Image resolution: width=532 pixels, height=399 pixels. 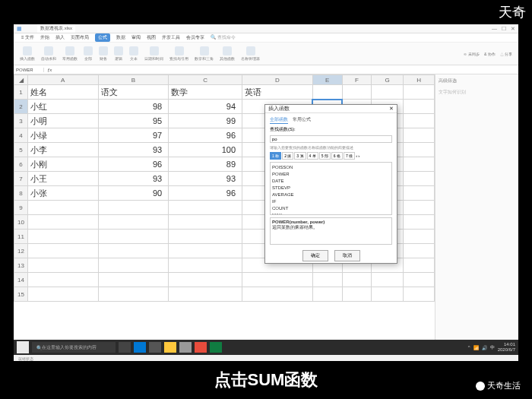 What do you see at coordinates (331, 181) in the screenshot?
I see `function-item: DATE` at bounding box center [331, 181].